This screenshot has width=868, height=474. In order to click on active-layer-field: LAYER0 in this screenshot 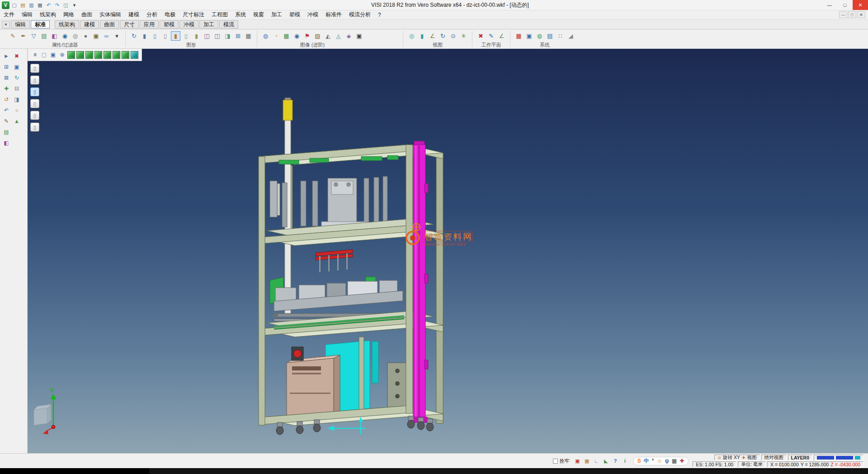, I will do `click(800, 458)`.